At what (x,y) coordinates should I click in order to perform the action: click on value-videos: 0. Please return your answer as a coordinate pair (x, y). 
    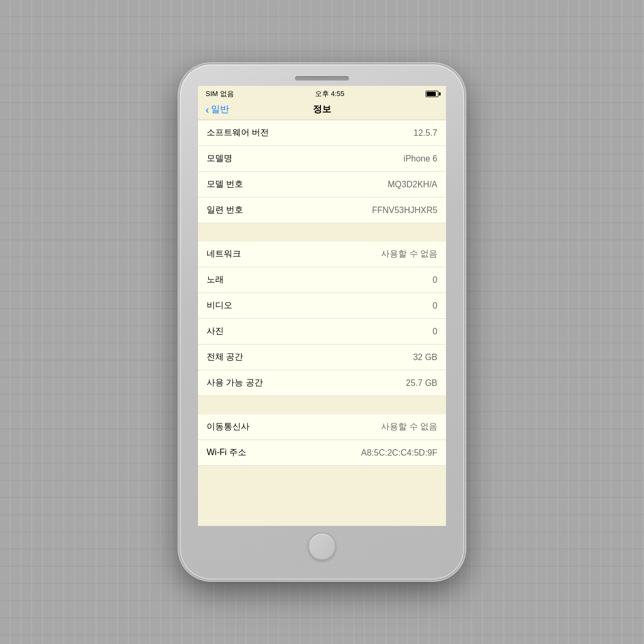
    Looking at the image, I should click on (435, 306).